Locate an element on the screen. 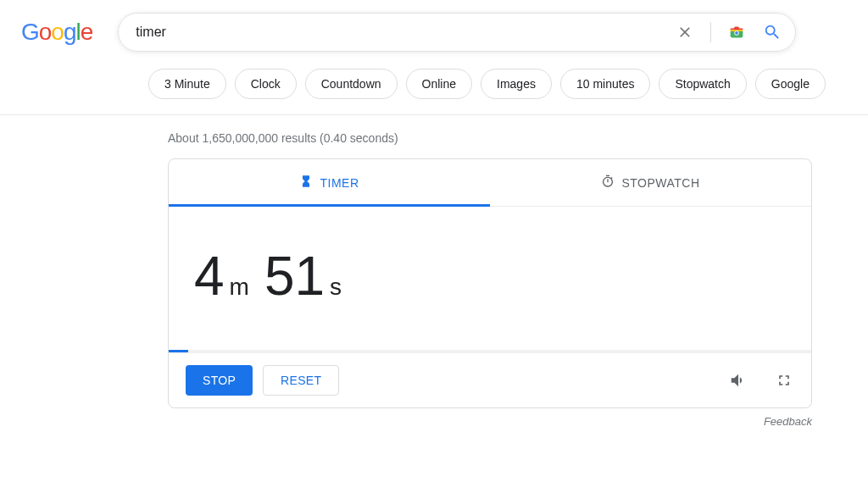 The image size is (868, 482). hourglass-icon is located at coordinates (306, 183).